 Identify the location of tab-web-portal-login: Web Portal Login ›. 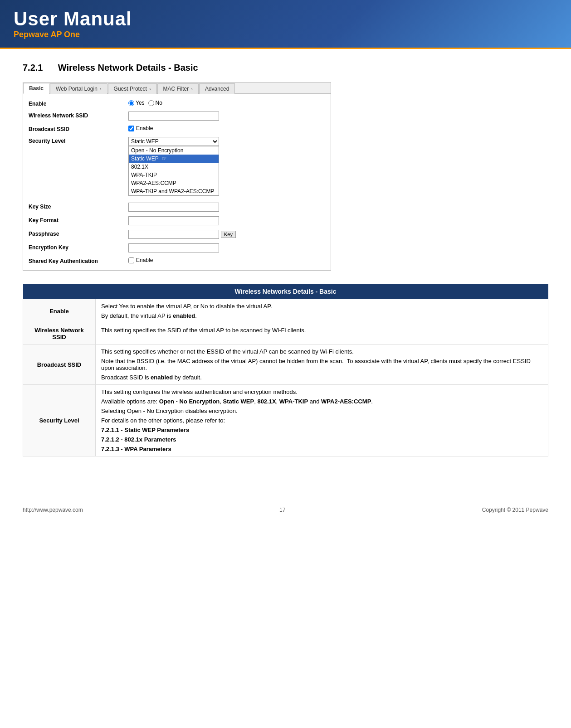
(79, 89).